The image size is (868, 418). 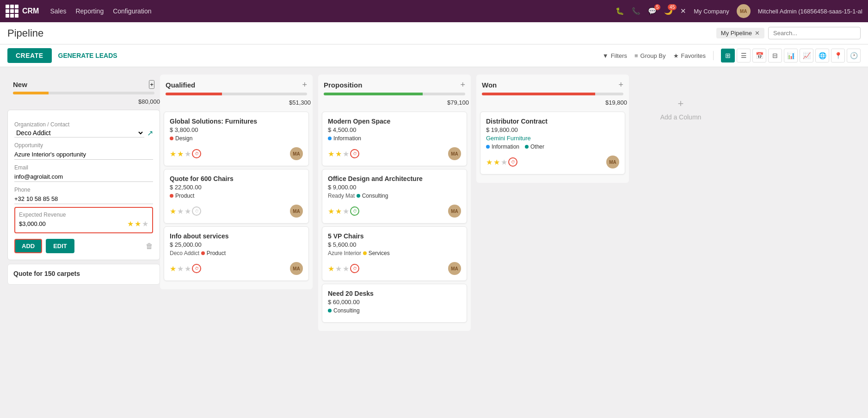 I want to click on card-stars: ★ ★ ★ ⏱, so click(x=185, y=268).